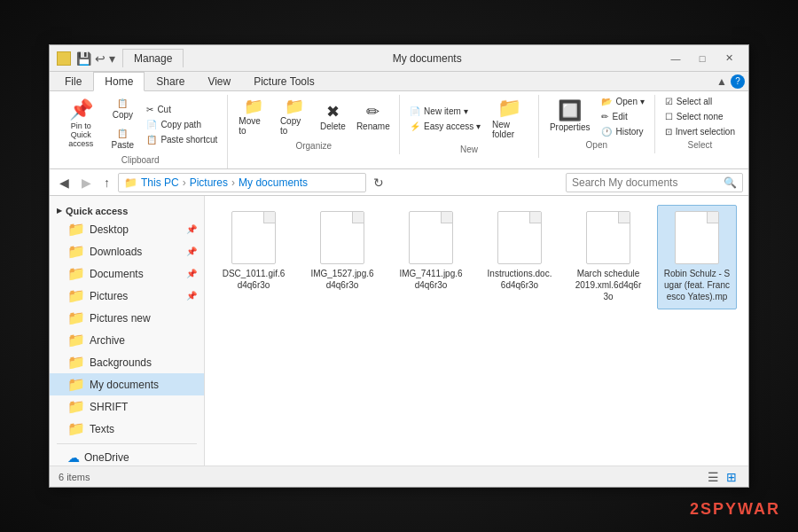 The width and height of the screenshot is (798, 532). Describe the element at coordinates (182, 124) in the screenshot. I see `copy-path-button: 📄 Copy path` at that location.